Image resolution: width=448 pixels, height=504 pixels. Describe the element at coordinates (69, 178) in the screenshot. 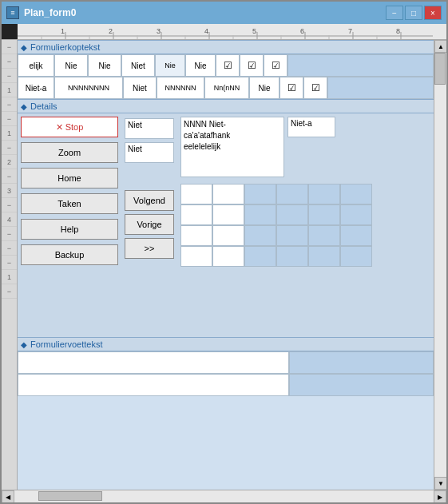

I see `home-button: Home` at that location.